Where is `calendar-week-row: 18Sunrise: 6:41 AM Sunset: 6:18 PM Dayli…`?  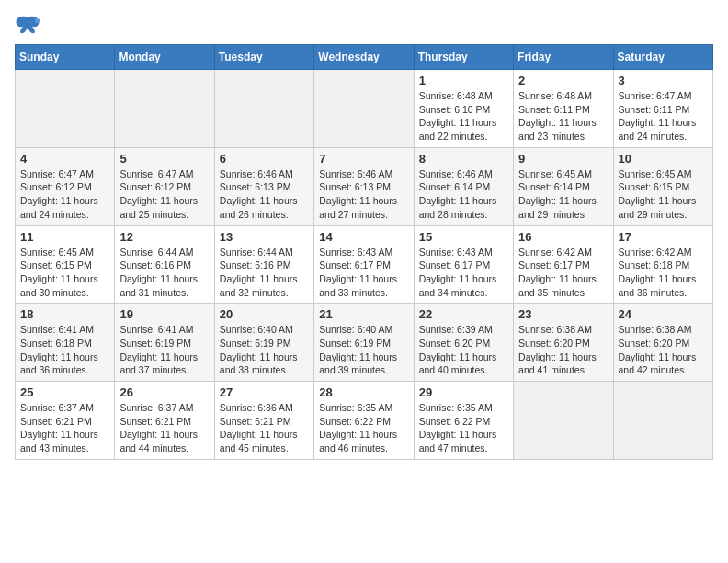 calendar-week-row: 18Sunrise: 6:41 AM Sunset: 6:18 PM Dayli… is located at coordinates (364, 342).